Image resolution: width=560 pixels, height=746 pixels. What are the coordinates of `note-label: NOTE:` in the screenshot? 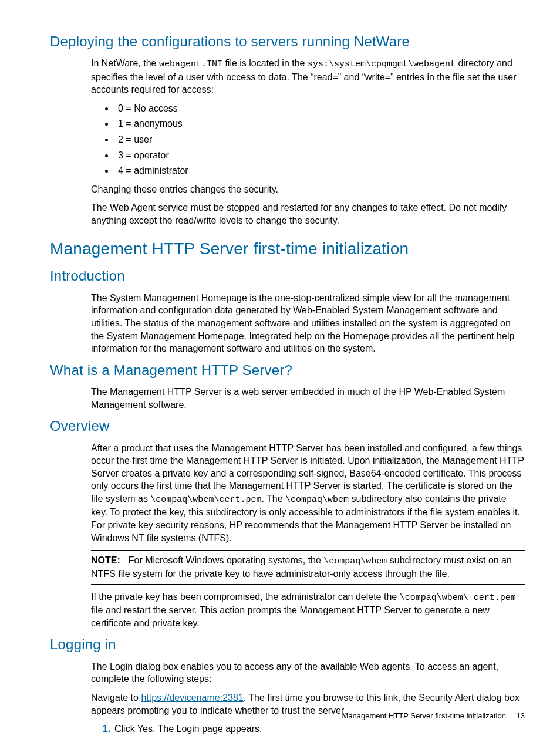 It's located at (106, 560).